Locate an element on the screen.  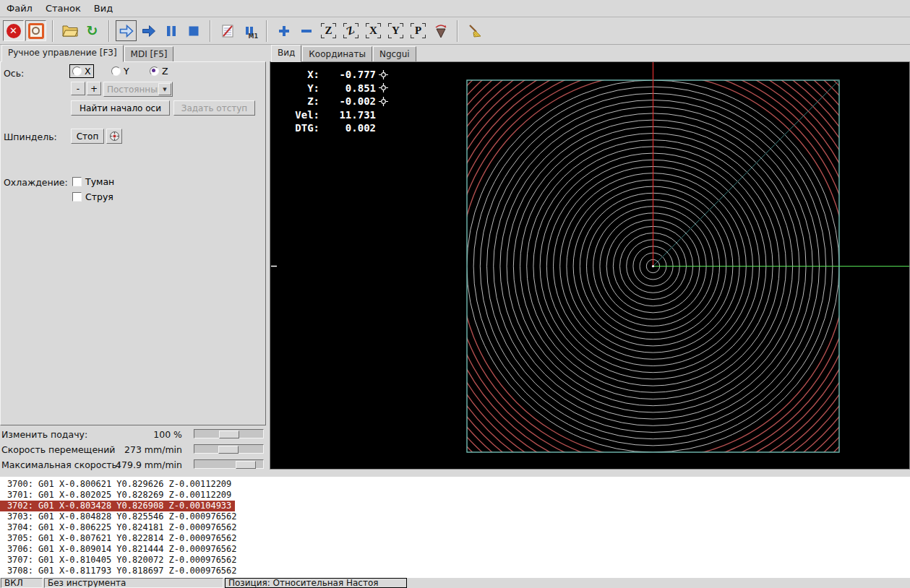
optional-pause-button: M1 is located at coordinates (250, 30).